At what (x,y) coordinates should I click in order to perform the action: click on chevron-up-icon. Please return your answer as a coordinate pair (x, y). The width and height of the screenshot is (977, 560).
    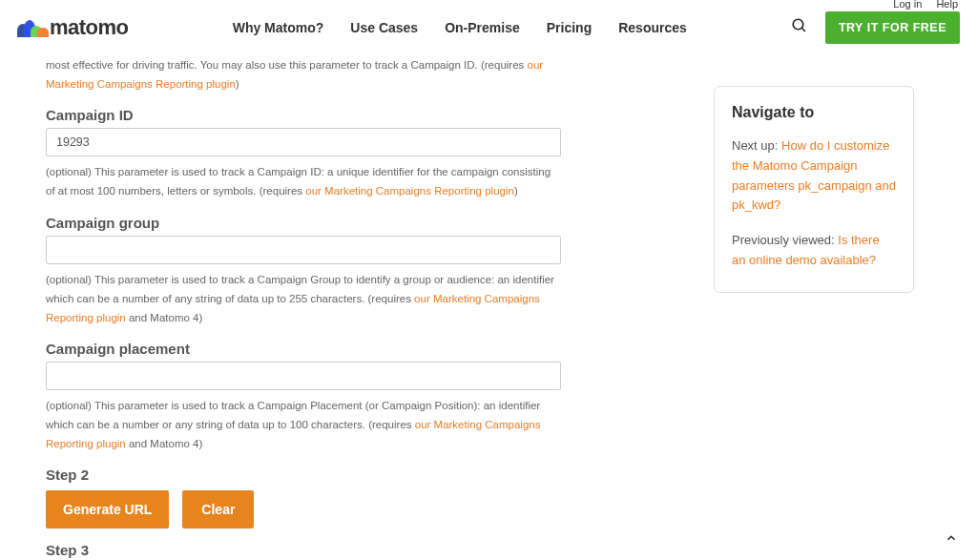
    Looking at the image, I should click on (951, 538).